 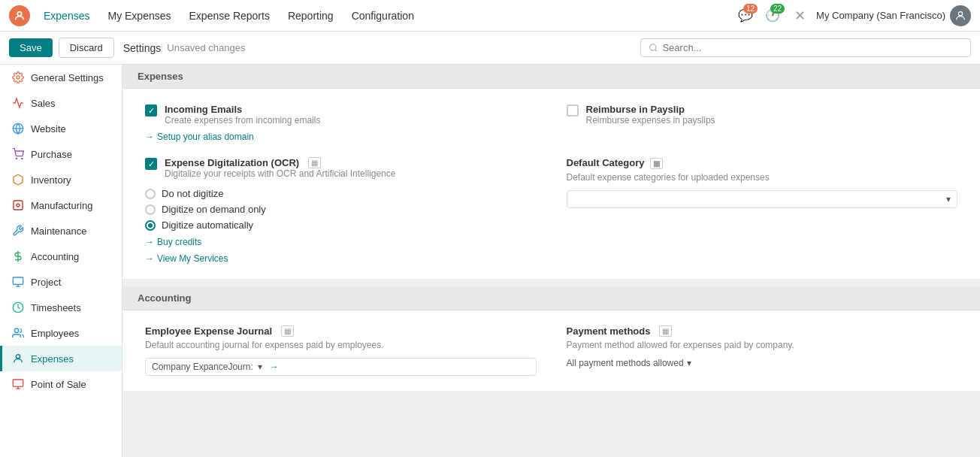 What do you see at coordinates (68, 78) in the screenshot?
I see `sidebar-label-general-settings: General Settings` at bounding box center [68, 78].